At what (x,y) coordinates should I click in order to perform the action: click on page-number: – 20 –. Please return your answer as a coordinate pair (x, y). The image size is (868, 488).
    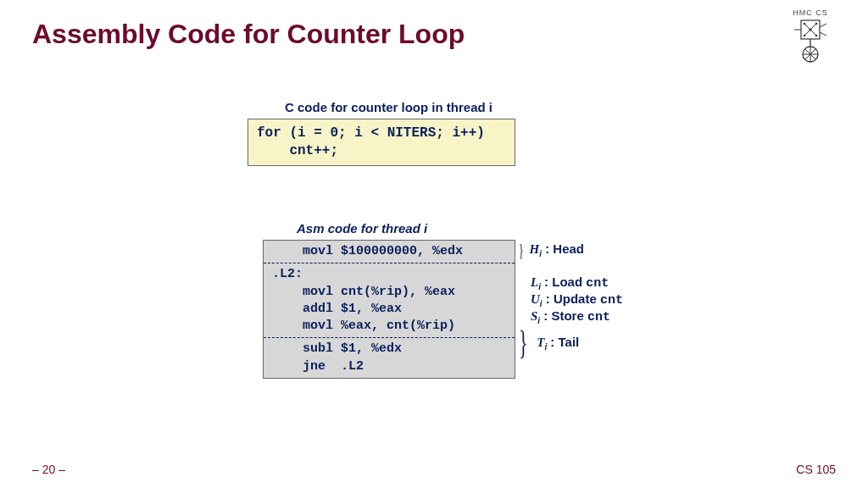
    Looking at the image, I should click on (49, 469).